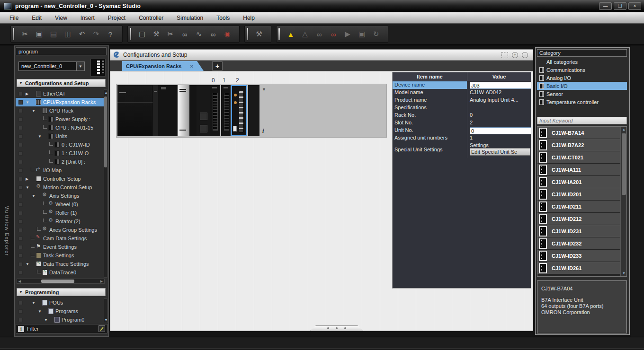 This screenshot has width=644, height=350. Describe the element at coordinates (462, 123) in the screenshot. I see `property-row: Slot No. 2` at that location.